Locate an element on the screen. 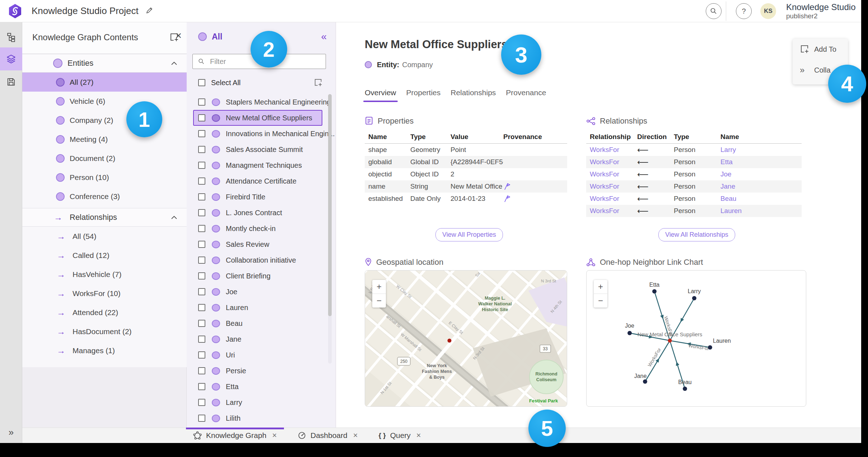  save-button is located at coordinates (11, 82).